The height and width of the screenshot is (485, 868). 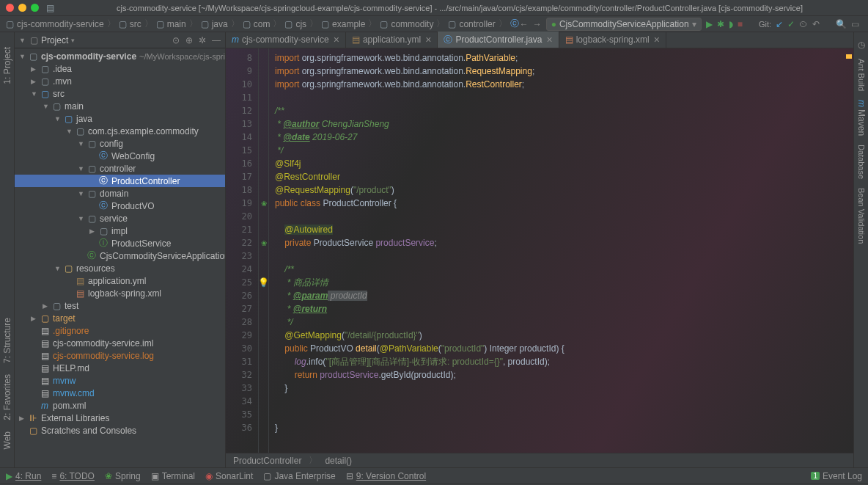 I want to click on hide-icon: —, so click(x=216, y=40).